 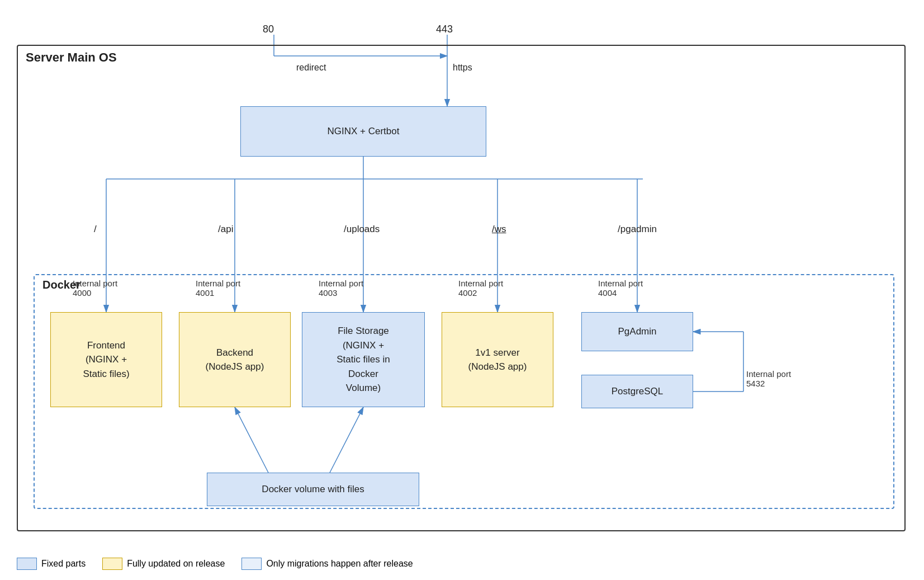 What do you see at coordinates (313, 489) in the screenshot?
I see `dockervol-label: Docker volume with files` at bounding box center [313, 489].